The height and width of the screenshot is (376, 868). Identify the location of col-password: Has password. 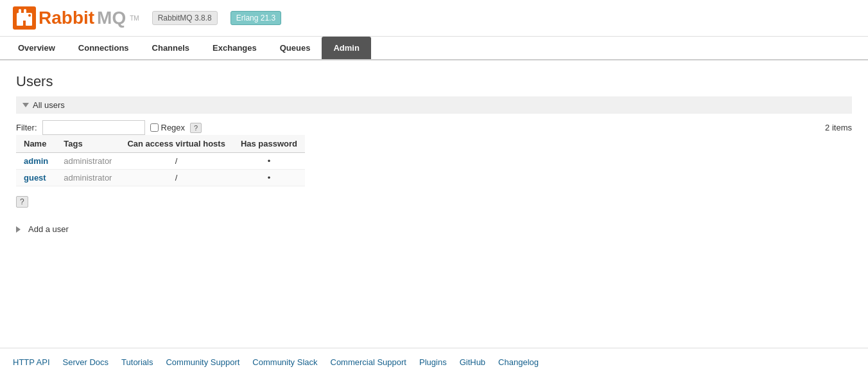
(269, 144).